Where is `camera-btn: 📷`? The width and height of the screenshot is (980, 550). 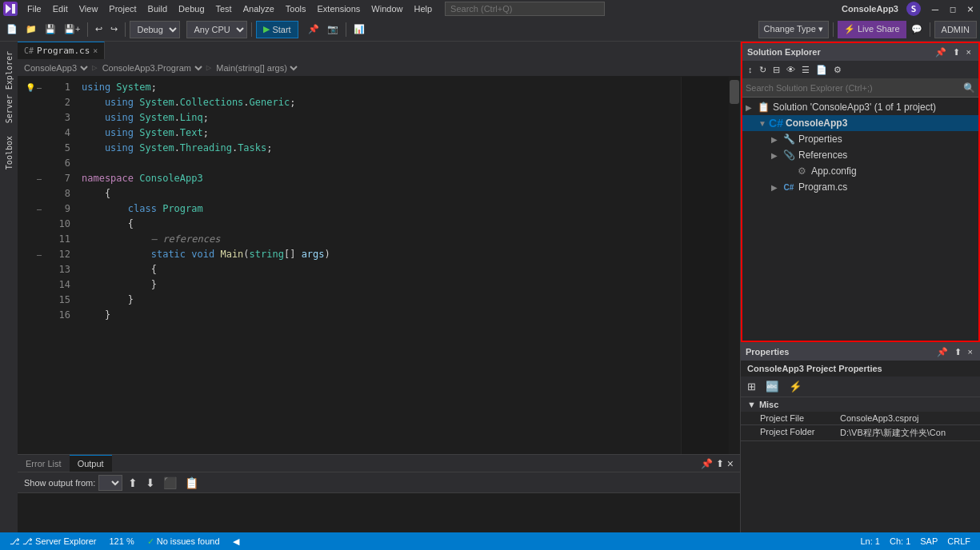 camera-btn: 📷 is located at coordinates (333, 29).